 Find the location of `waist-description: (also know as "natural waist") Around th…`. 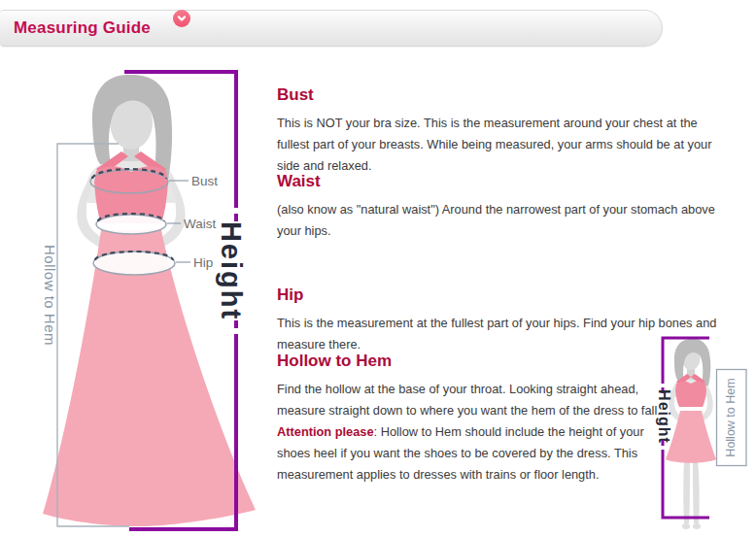

waist-description: (also know as "natural waist") Around th… is located at coordinates (496, 220).